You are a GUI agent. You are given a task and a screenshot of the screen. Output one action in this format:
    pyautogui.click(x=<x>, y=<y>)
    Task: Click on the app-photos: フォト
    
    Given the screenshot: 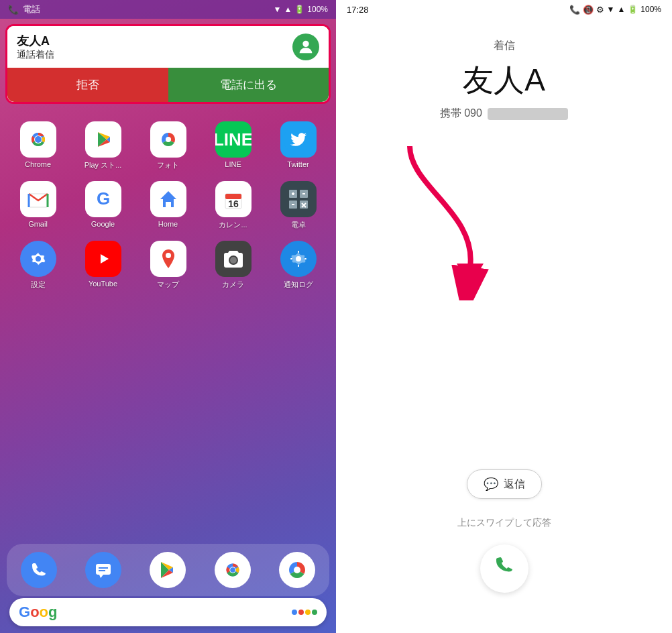 What is the action you would take?
    pyautogui.click(x=168, y=146)
    